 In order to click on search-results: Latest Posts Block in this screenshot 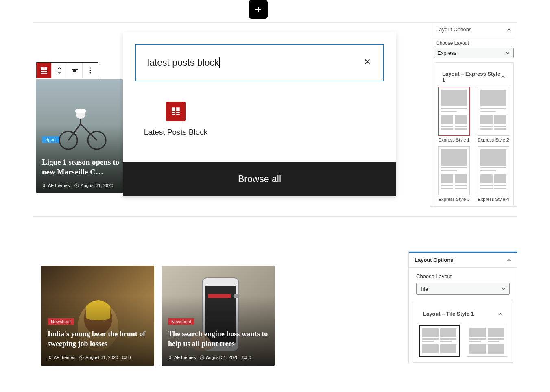, I will do `click(260, 128)`.